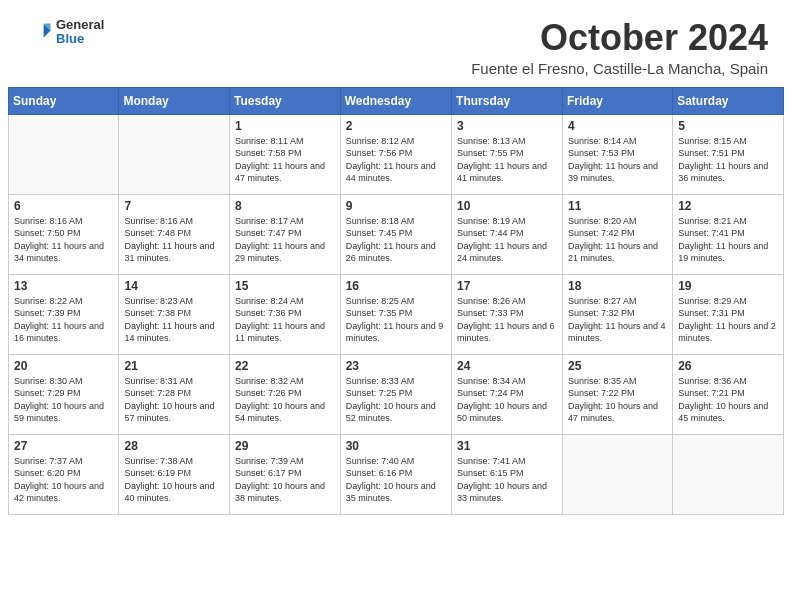 The image size is (792, 612). I want to click on day-info: Sunrise: 8:11 AMSunset: 7:58 PMDaylight:…, so click(285, 160).